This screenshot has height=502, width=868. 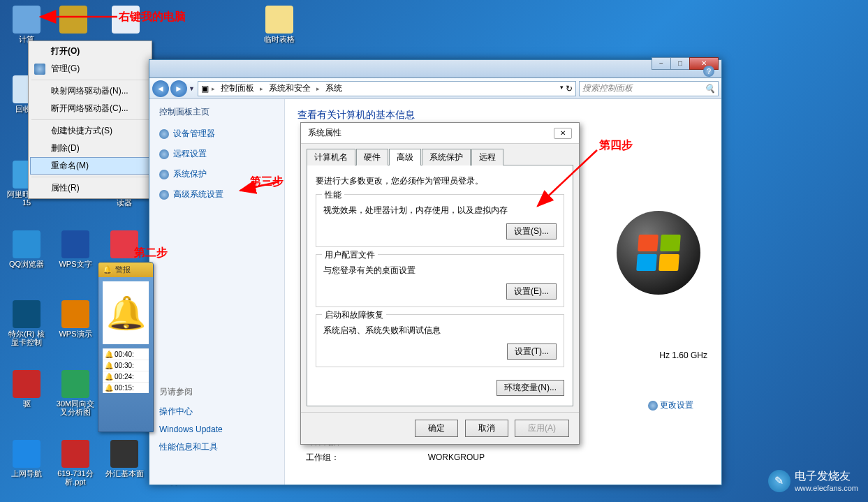 I want to click on search-placeholder: 搜索控制面板, so click(x=608, y=88).